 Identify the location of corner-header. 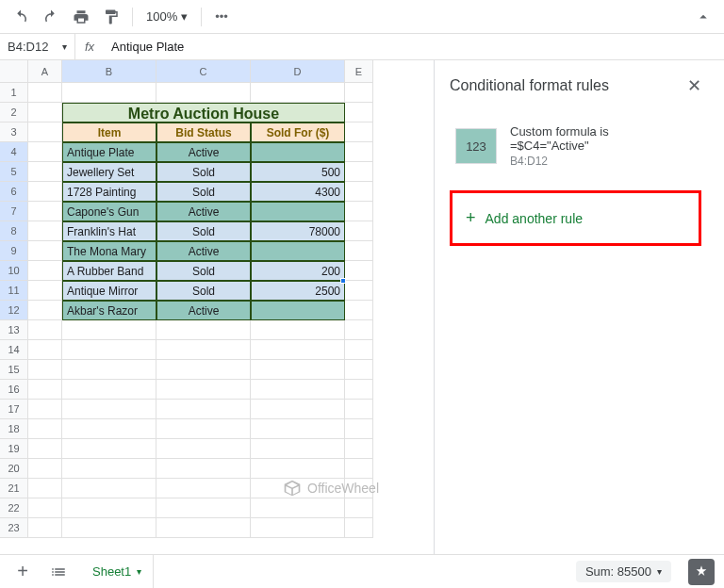
(14, 72).